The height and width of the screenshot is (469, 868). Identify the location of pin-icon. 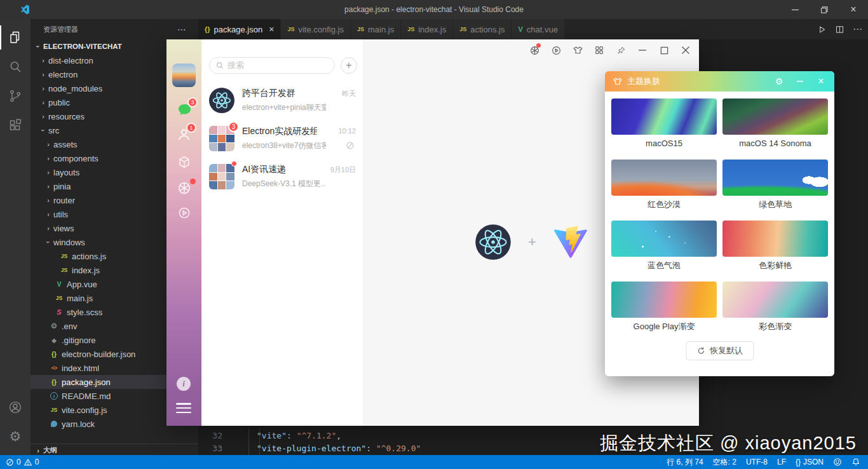
(621, 50).